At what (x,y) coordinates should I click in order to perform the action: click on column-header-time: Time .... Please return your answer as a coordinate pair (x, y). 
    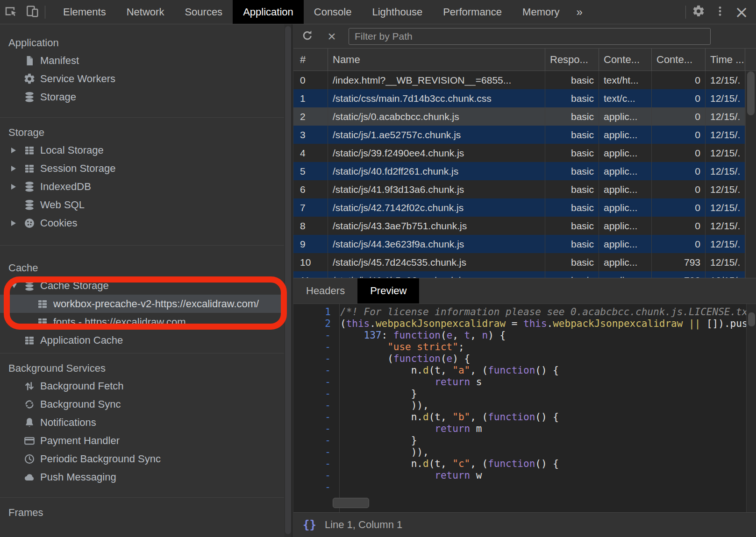
    Looking at the image, I should click on (725, 60).